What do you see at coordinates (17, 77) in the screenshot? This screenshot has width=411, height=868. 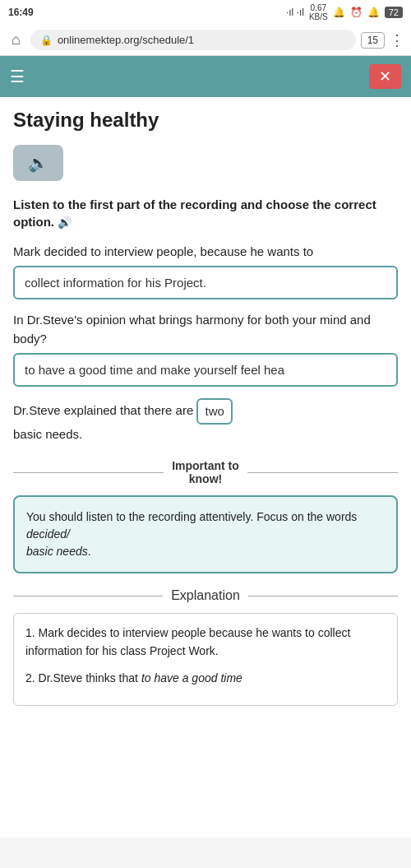 I see `hamburger-menu-icon: ☰` at bounding box center [17, 77].